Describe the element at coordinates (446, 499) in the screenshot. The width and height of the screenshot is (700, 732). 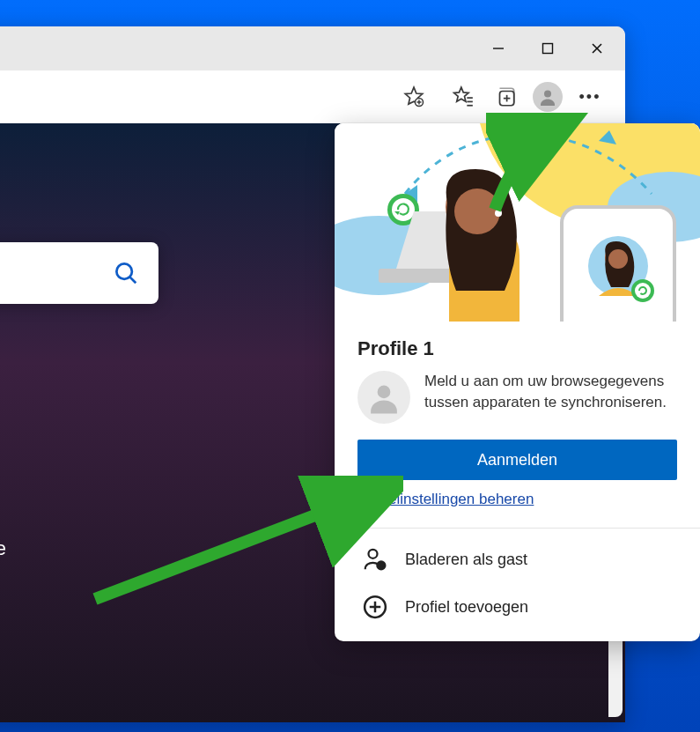
I see `manage-profile-link: Profielinstellingen beheren` at that location.